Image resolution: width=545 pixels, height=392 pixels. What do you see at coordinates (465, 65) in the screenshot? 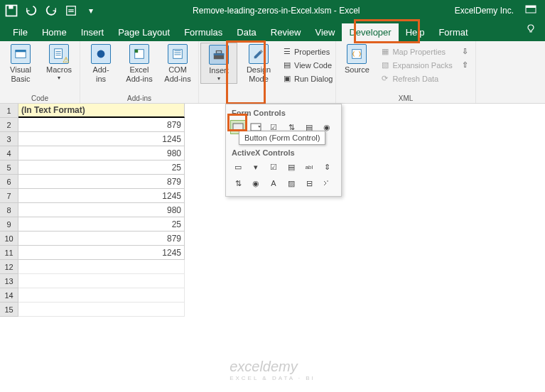
I see `export-button: ⇧` at bounding box center [465, 65].